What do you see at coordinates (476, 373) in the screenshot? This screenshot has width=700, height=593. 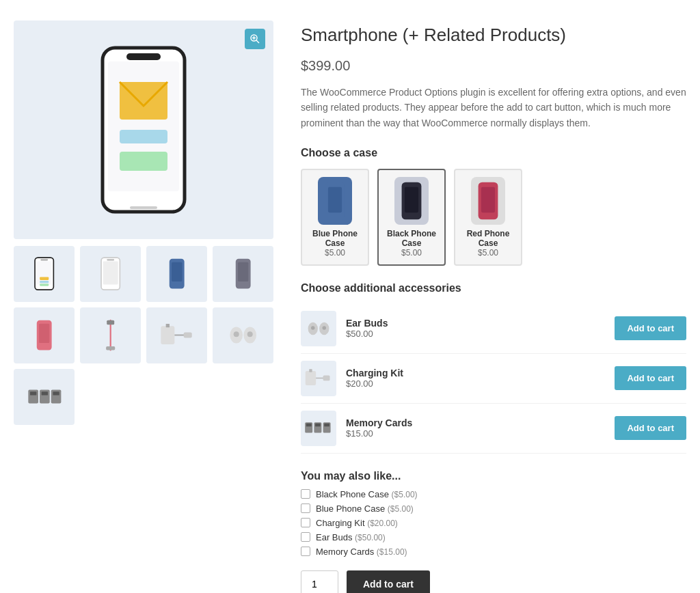 I see `accessory-name-charging: Charging Kit` at bounding box center [476, 373].